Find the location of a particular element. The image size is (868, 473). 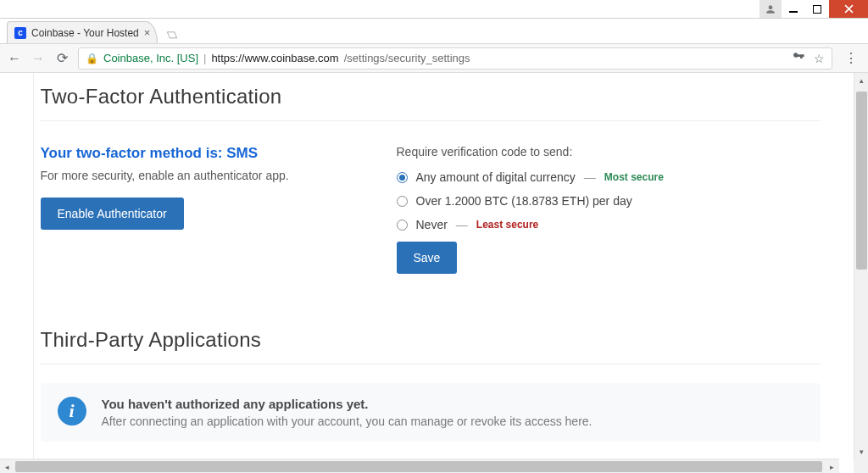

tab-close-icon: × is located at coordinates (147, 32).